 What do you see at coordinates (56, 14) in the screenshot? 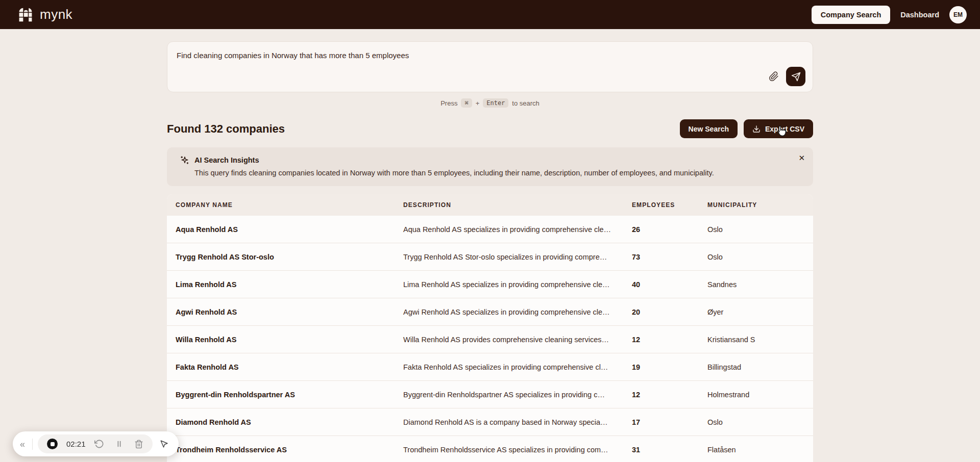
I see `logo-text: mynk` at bounding box center [56, 14].